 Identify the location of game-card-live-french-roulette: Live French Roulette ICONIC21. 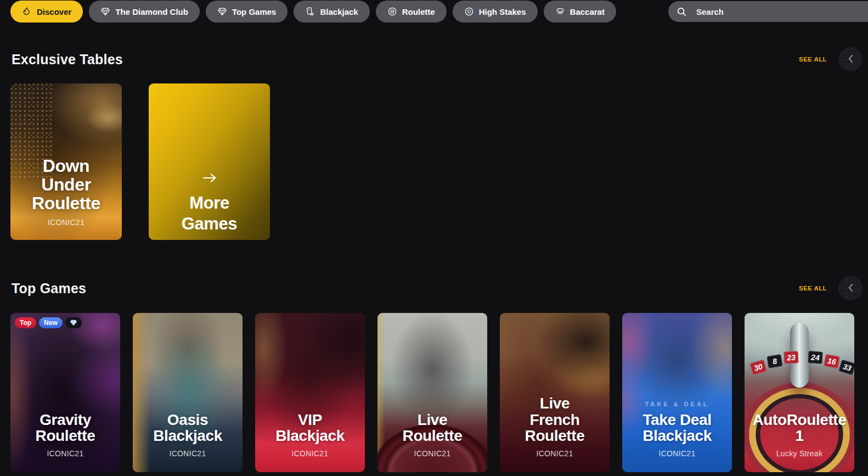
(555, 393).